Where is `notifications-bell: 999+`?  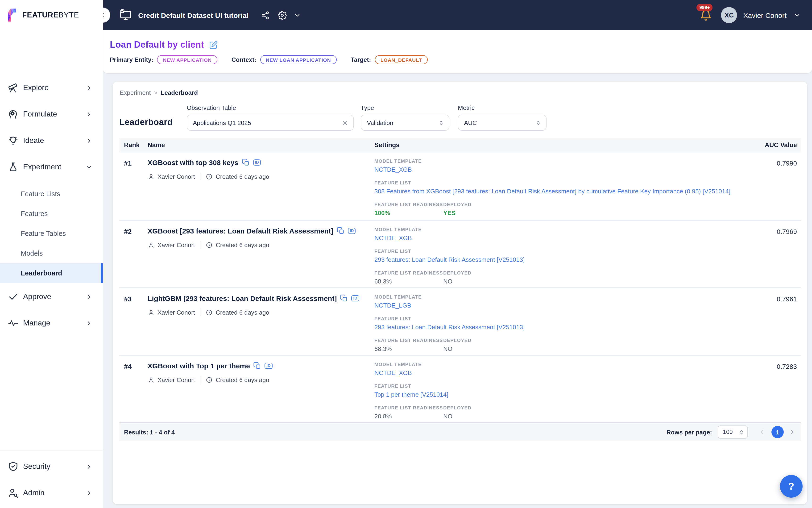
notifications-bell: 999+ is located at coordinates (706, 15).